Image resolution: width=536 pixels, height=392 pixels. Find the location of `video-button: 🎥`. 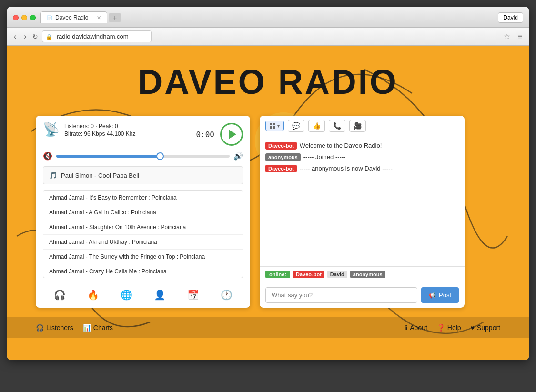

video-button: 🎥 is located at coordinates (357, 126).